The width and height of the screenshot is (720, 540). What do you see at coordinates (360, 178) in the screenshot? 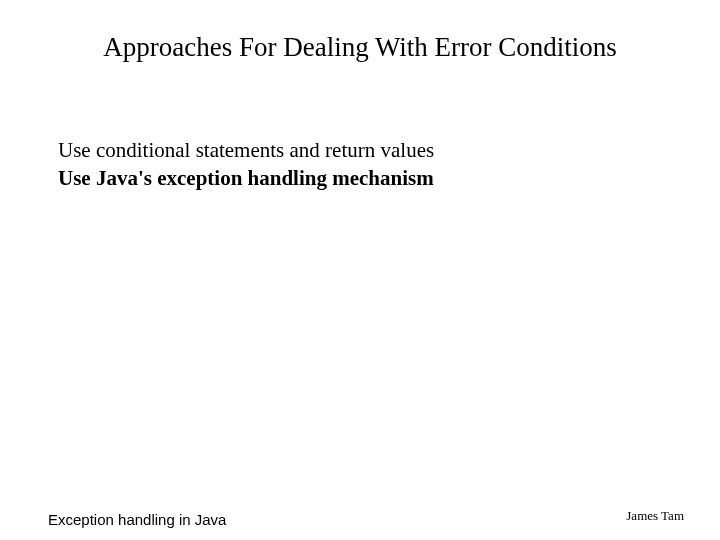
I see `bullet-2: Use Java's exception handling mechanism` at bounding box center [360, 178].